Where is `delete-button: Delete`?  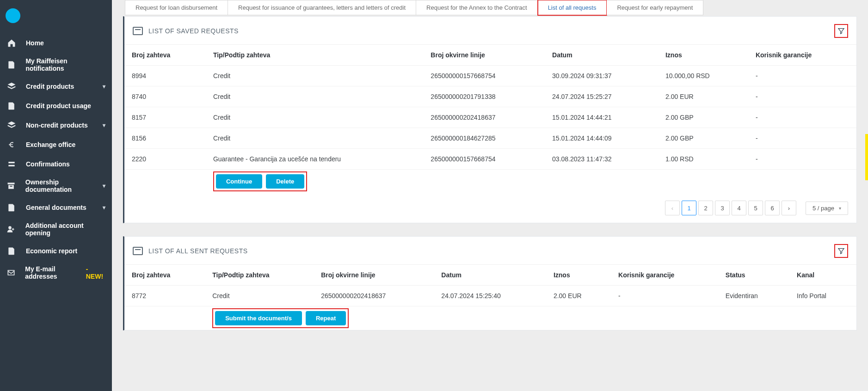
delete-button: Delete is located at coordinates (285, 181).